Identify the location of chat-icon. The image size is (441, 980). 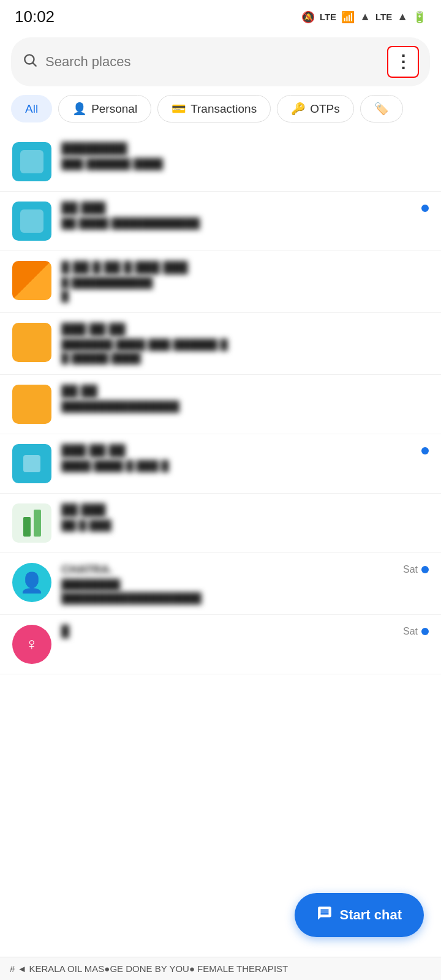
(325, 915).